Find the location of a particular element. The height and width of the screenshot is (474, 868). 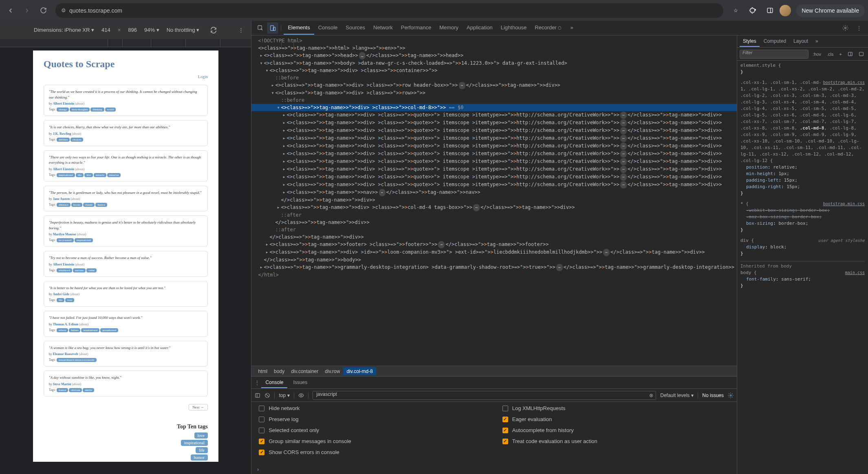

tab-overflow: » is located at coordinates (572, 28).